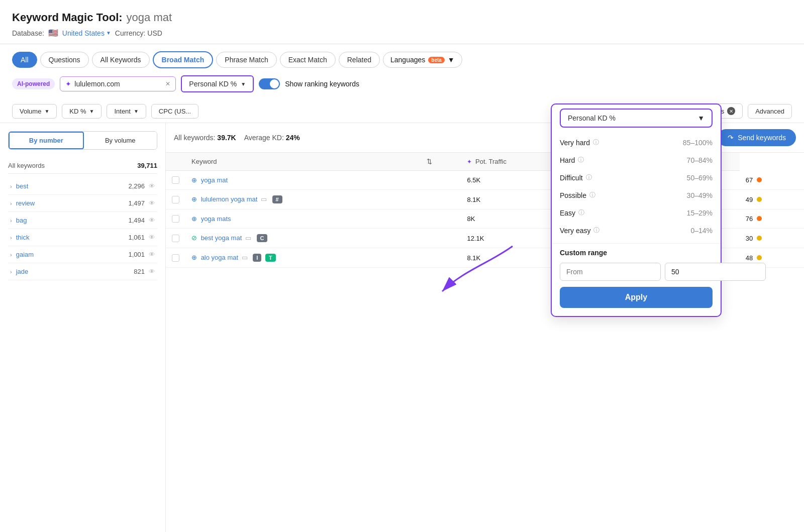 This screenshot has height=532, width=804. What do you see at coordinates (119, 84) in the screenshot?
I see `domain-input` at bounding box center [119, 84].